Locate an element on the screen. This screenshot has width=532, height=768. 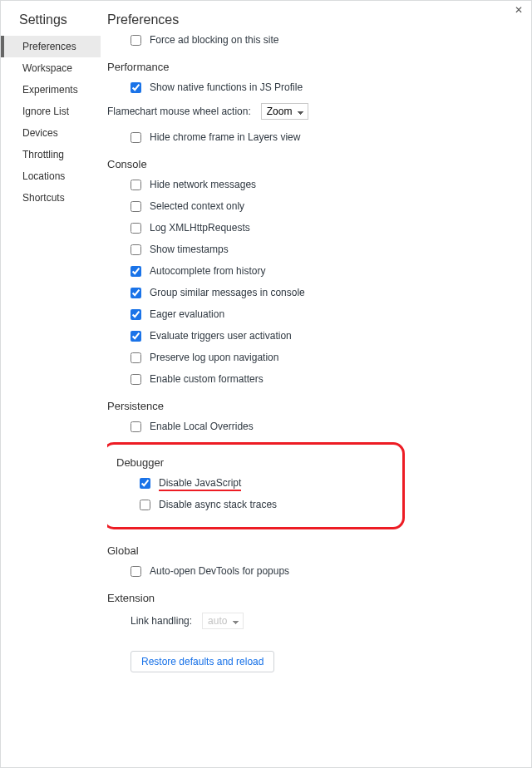
label-log-xmlhttprequests: Log XMLHttpRequests is located at coordinates (200, 228).